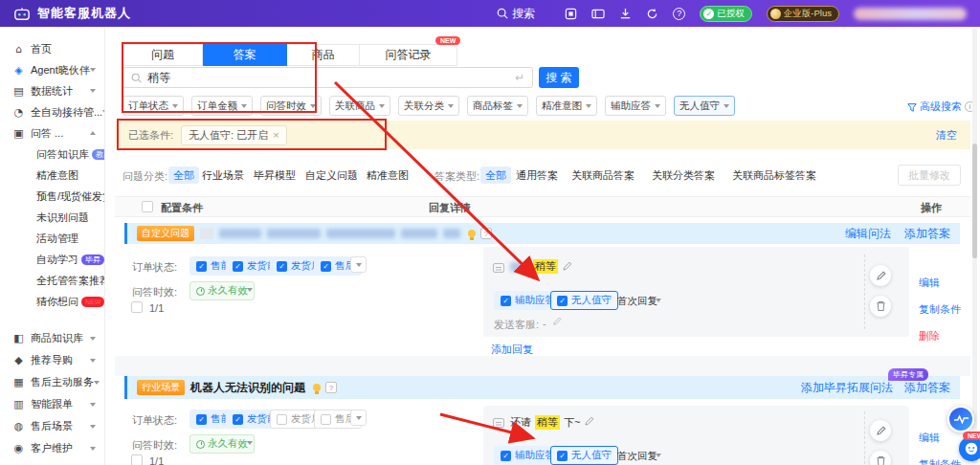  What do you see at coordinates (275, 175) in the screenshot?
I see `qtype-bisheng: 毕昇模型` at bounding box center [275, 175].